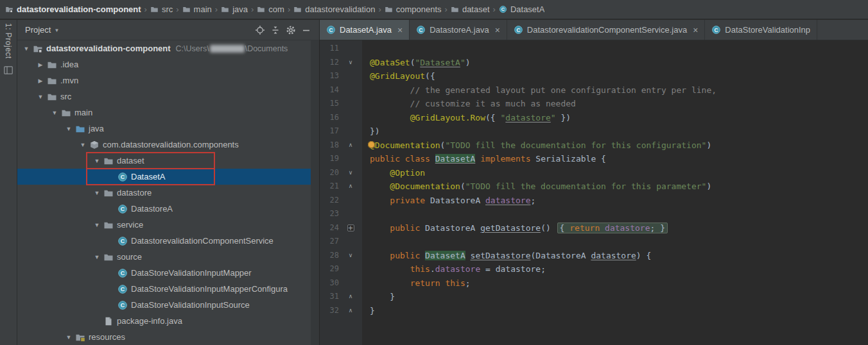 The width and height of the screenshot is (868, 345). Describe the element at coordinates (168, 49) in the screenshot. I see `tree-row-datastorevalidation-component: ▼datastorevalidation-componentC:\Users\\…` at that location.